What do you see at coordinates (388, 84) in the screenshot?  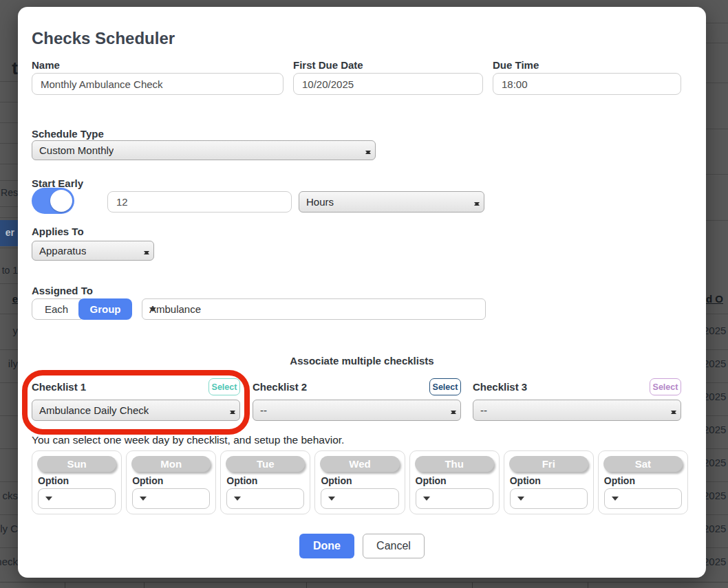 I see `first-due-date-input` at bounding box center [388, 84].